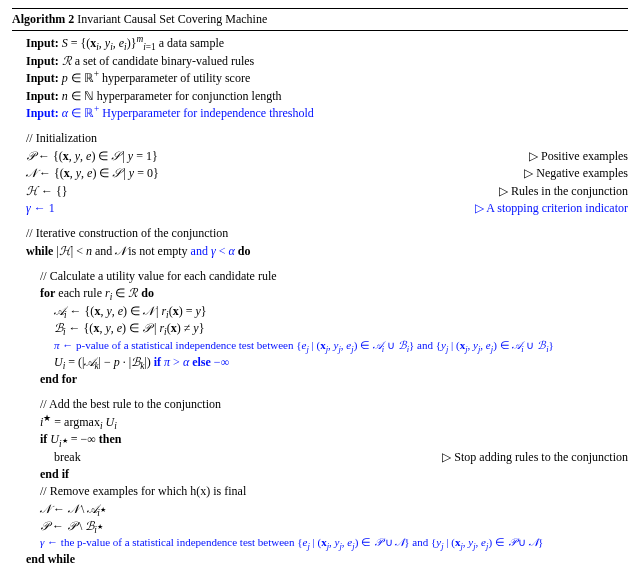 The image size is (640, 566). What do you see at coordinates (320, 156) in the screenshot?
I see `init-p: 𝒫 ← {(x, y, e) ∈ 𝒮 | y = 1} Positive exa…` at bounding box center [320, 156].